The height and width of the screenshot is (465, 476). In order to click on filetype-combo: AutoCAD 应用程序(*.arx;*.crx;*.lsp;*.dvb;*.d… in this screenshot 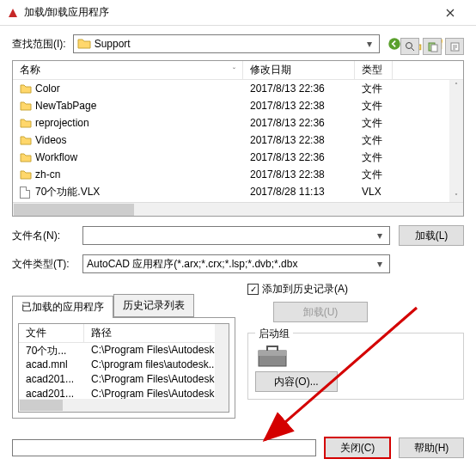, I will do `click(236, 264)`.